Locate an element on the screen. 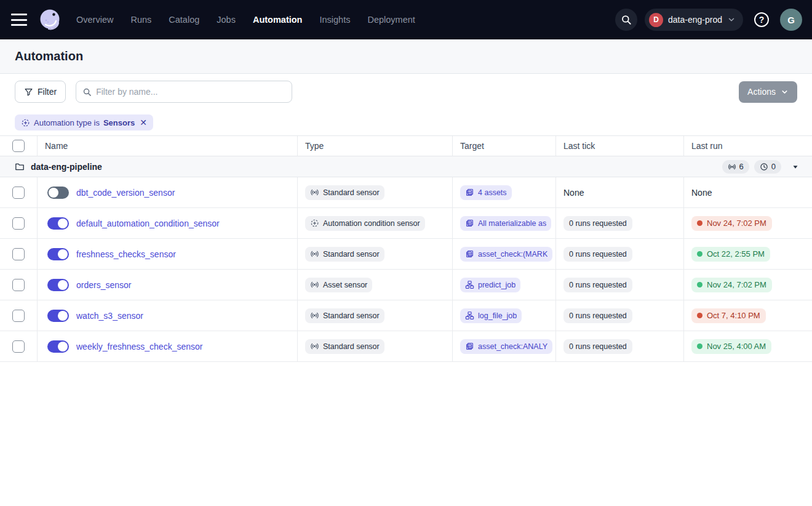 Image resolution: width=812 pixels, height=506 pixels. sensor-name-link: default_automation_condition_sensor is located at coordinates (148, 223).